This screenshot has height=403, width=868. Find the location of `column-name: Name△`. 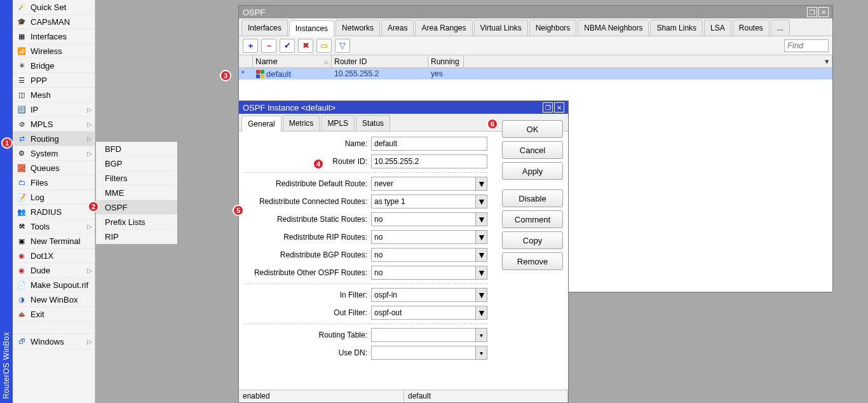

column-name: Name△ is located at coordinates (292, 61).